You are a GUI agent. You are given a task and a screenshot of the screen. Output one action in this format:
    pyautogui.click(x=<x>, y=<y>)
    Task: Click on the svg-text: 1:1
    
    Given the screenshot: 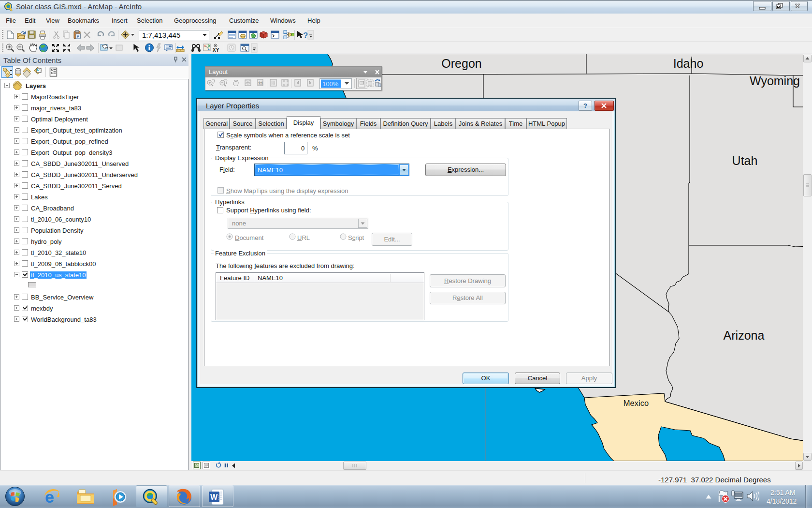 What is the action you would take?
    pyautogui.click(x=261, y=83)
    